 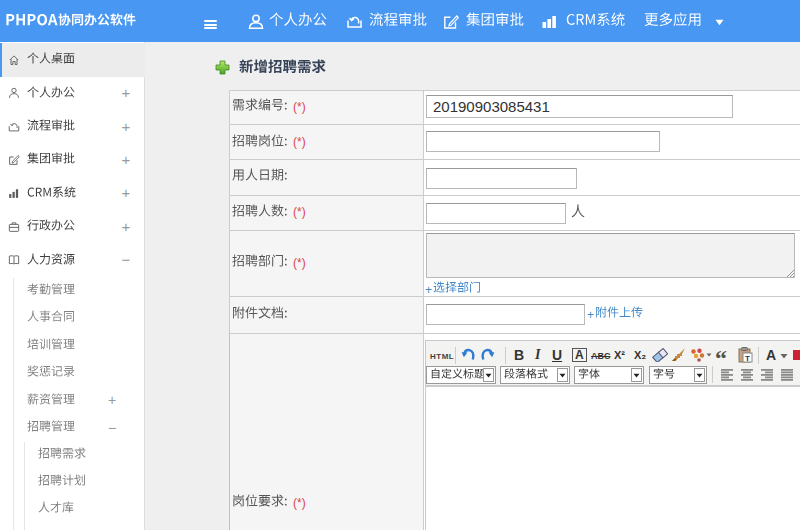 I want to click on svg-text: T, so click(x=748, y=358).